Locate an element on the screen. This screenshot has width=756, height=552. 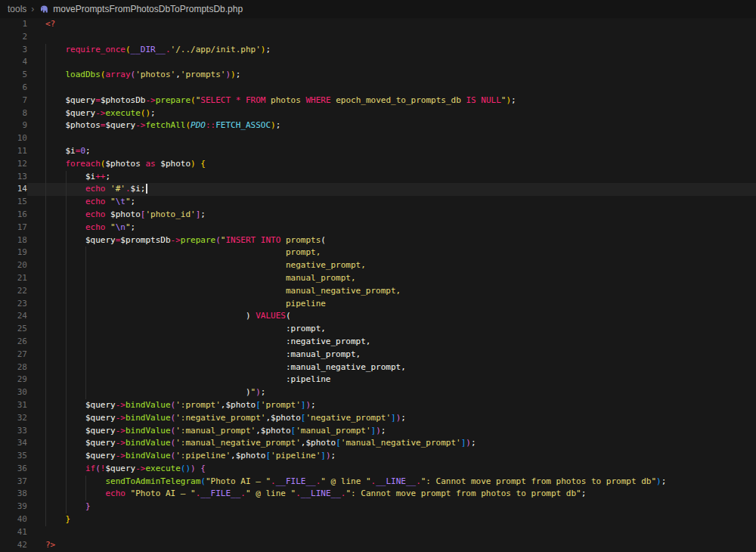
code-text: <? is located at coordinates (392, 24).